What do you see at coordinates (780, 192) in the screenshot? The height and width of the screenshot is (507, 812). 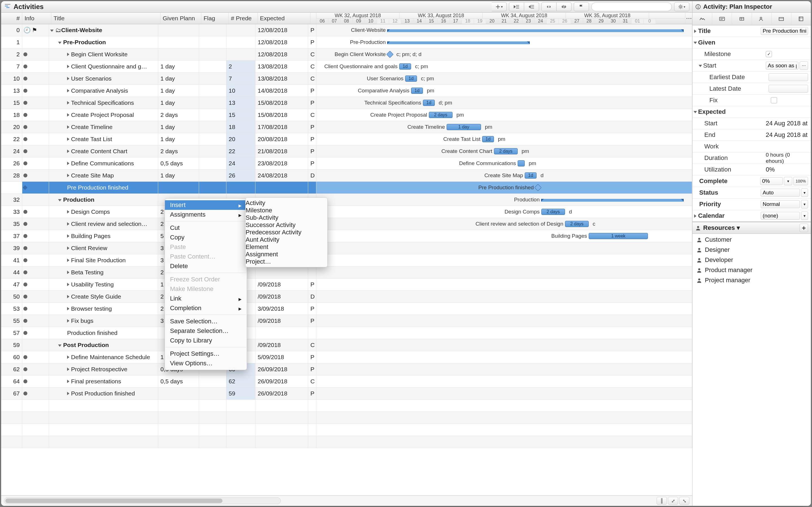 I see `insp-status-select` at bounding box center [780, 192].